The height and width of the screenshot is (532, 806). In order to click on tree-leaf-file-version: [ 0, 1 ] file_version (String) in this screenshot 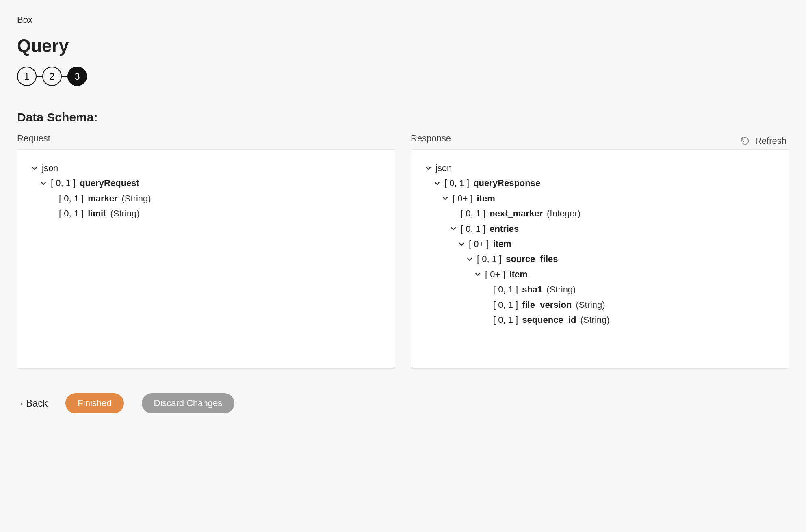, I will do `click(600, 305)`.